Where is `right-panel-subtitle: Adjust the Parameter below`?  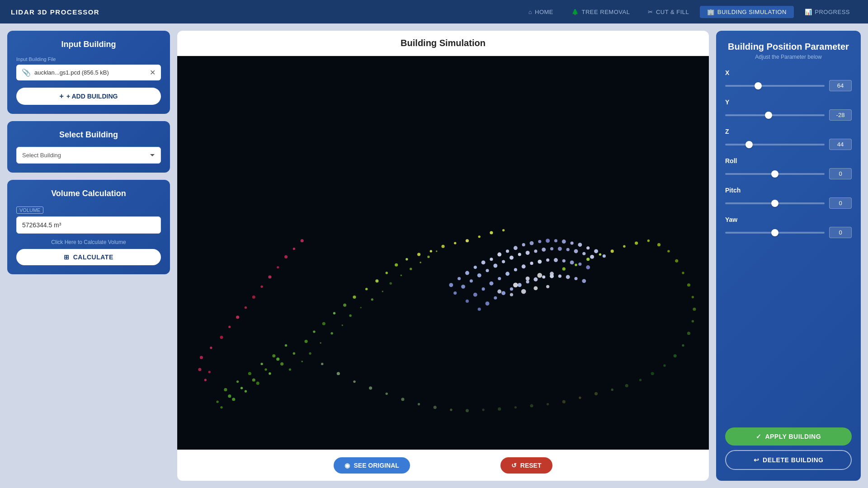 right-panel-subtitle: Adjust the Parameter below is located at coordinates (788, 57).